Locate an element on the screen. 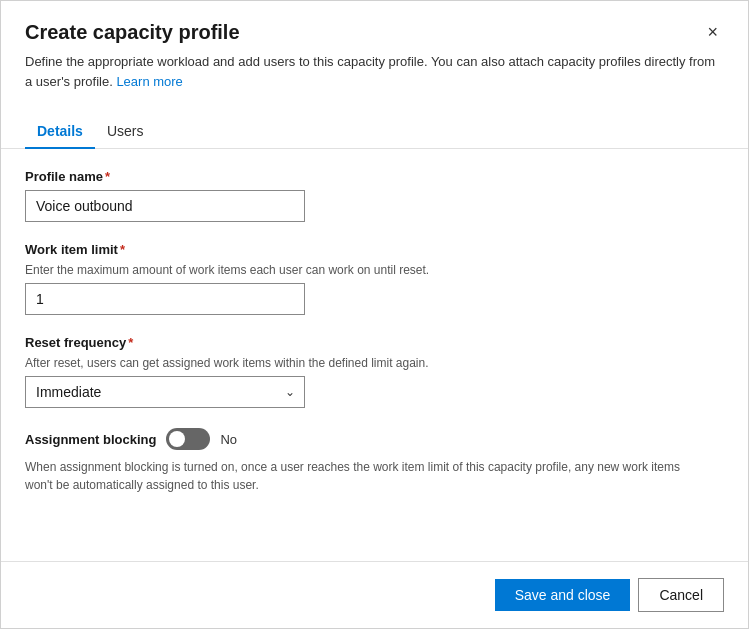 The width and height of the screenshot is (749, 629). profile-name-required: * is located at coordinates (108, 176).